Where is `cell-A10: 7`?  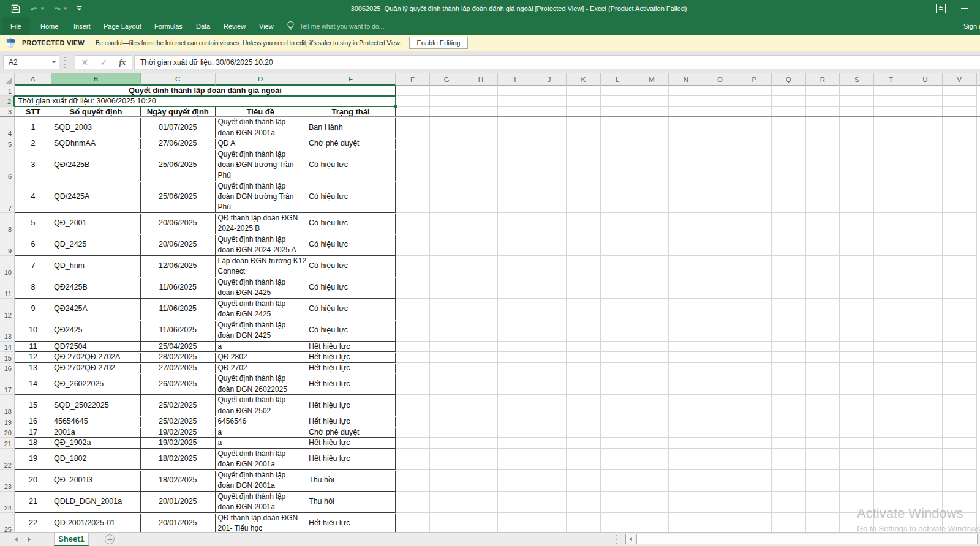
cell-A10: 7 is located at coordinates (33, 267).